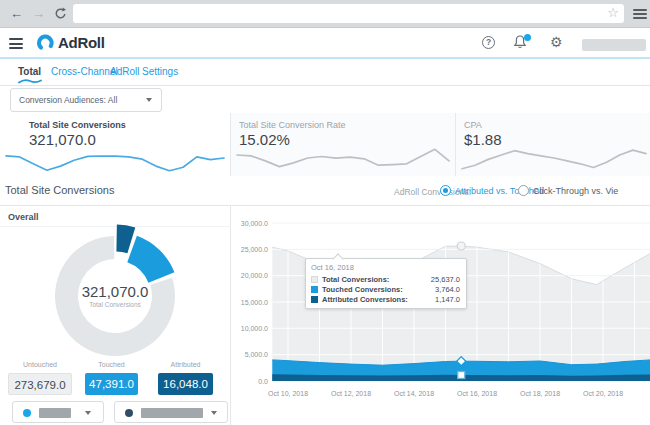 The height and width of the screenshot is (425, 650). Describe the element at coordinates (522, 42) in the screenshot. I see `notifications-bell-icon` at that location.